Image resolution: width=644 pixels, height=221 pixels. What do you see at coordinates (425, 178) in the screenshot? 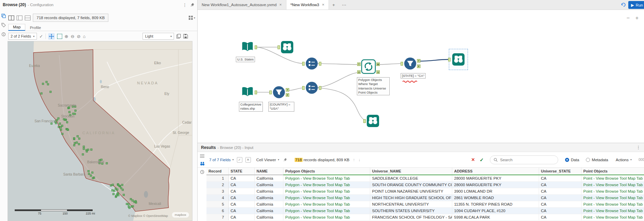
I see `table-row: 1CACaliforniaPolygon - View Browse Tool …` at bounding box center [425, 178].